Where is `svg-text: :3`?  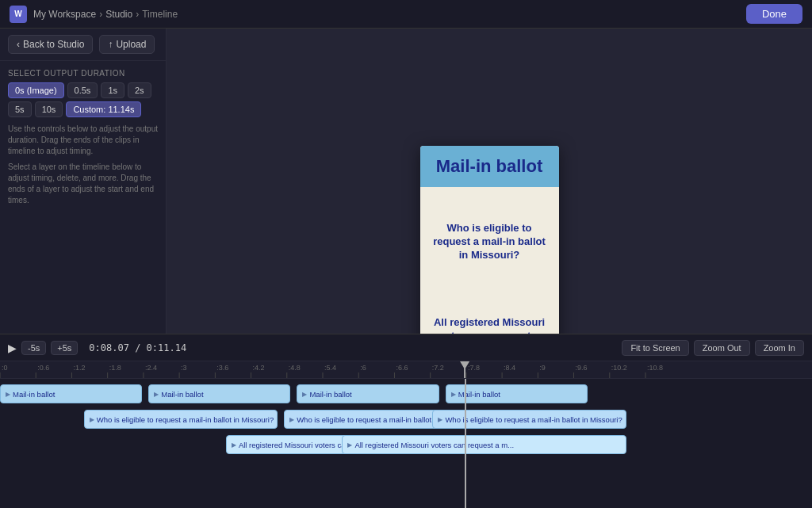 svg-text: :3 is located at coordinates (184, 368).